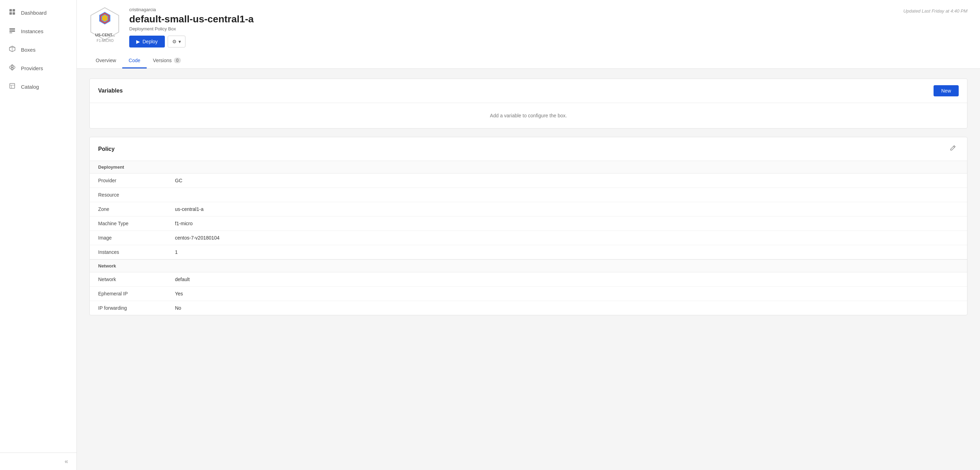  I want to click on policy-row: IP forwarding No, so click(528, 308).